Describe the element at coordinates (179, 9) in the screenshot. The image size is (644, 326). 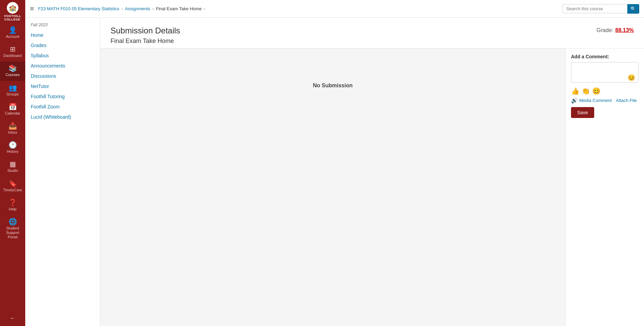
I see `breadcrumb-current: Final Exam Take Home` at that location.